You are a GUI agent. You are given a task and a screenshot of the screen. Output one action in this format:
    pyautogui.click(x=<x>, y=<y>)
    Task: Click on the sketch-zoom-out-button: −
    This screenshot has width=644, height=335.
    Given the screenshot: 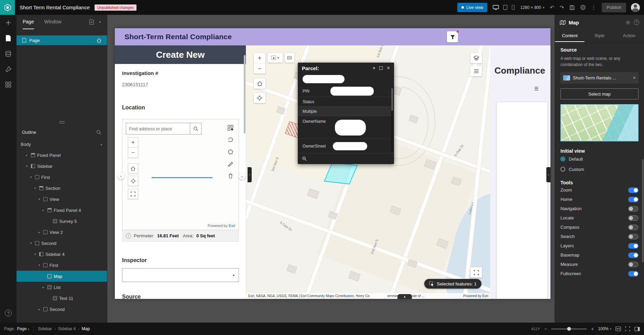 What is the action you would take?
    pyautogui.click(x=133, y=153)
    